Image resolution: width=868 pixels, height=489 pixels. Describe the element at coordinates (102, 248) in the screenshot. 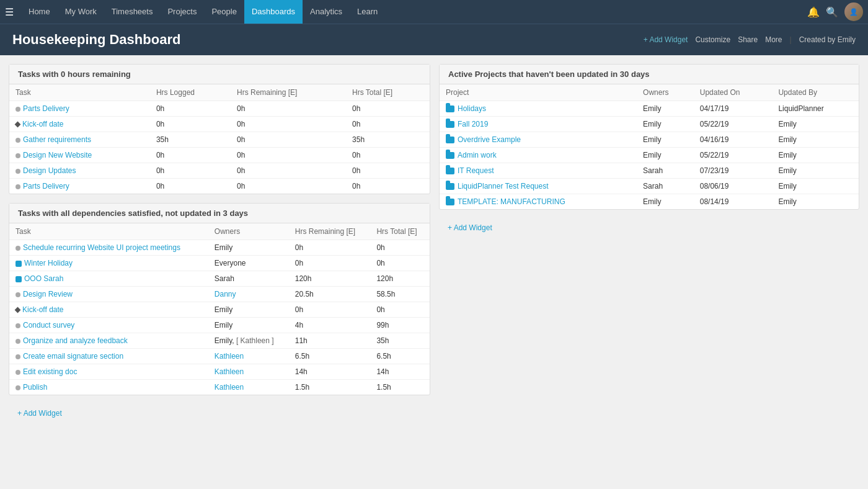

I see `task-link: Schedule recurring Website UI project me…` at that location.